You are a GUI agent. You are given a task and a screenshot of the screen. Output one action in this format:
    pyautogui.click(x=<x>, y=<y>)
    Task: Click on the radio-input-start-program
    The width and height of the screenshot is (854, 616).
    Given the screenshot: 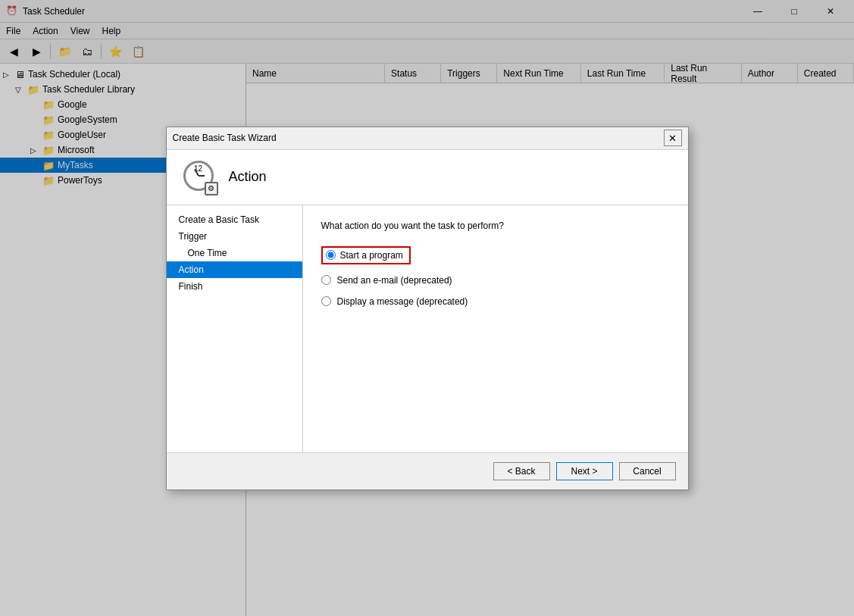 What is the action you would take?
    pyautogui.click(x=330, y=255)
    